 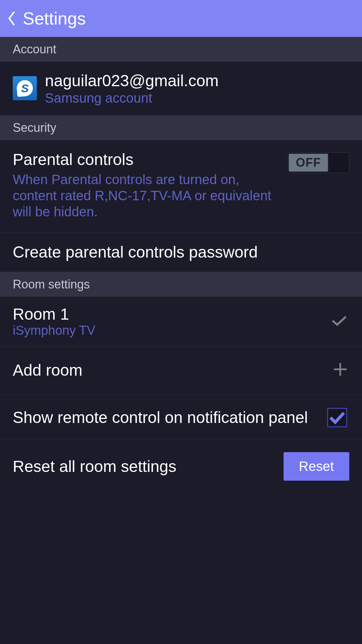 What do you see at coordinates (181, 128) in the screenshot?
I see `section-header-security: Security` at bounding box center [181, 128].